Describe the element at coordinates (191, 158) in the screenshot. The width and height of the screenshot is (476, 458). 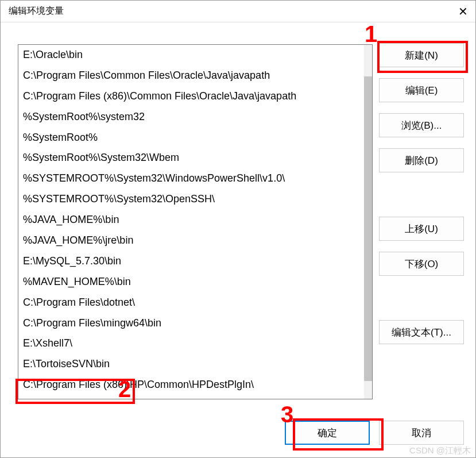
I see `list-item: %SystemRoot%\System32\Wbem` at that location.